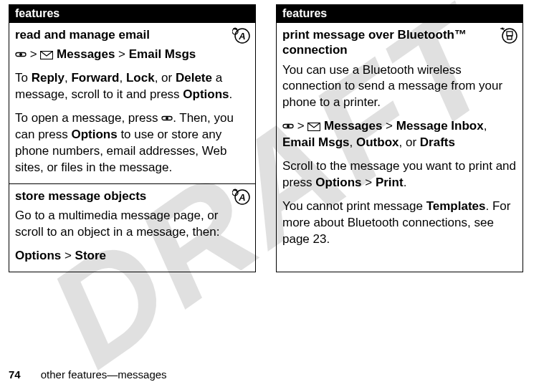 Image resolution: width=544 pixels, height=392 pixels. Describe the element at coordinates (194, 77) in the screenshot. I see `label-delete: Delete` at that location.